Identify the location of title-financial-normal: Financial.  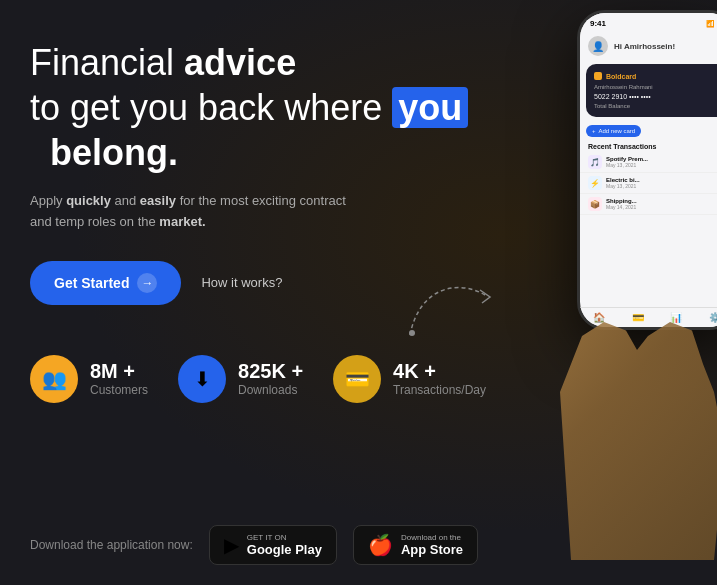
(107, 62).